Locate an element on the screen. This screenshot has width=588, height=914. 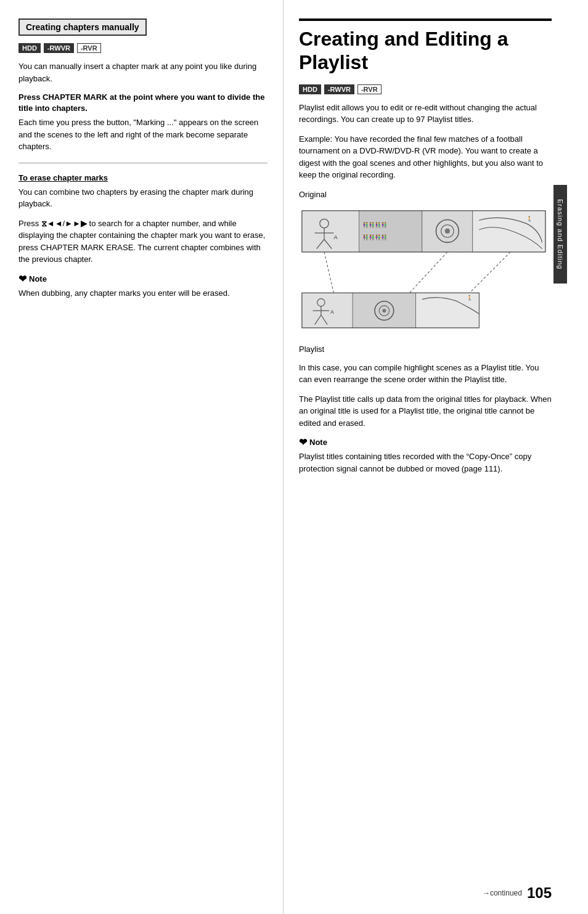
left-intro-text: You can manually insert a chapter mark a… is located at coordinates (143, 73).